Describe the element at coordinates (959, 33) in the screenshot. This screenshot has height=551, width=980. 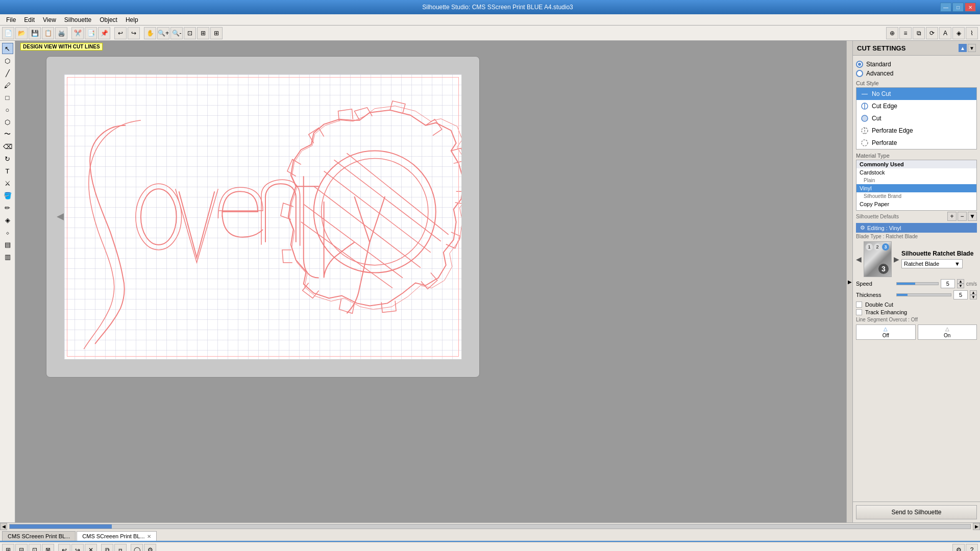
I see `fill-button: ◈` at that location.